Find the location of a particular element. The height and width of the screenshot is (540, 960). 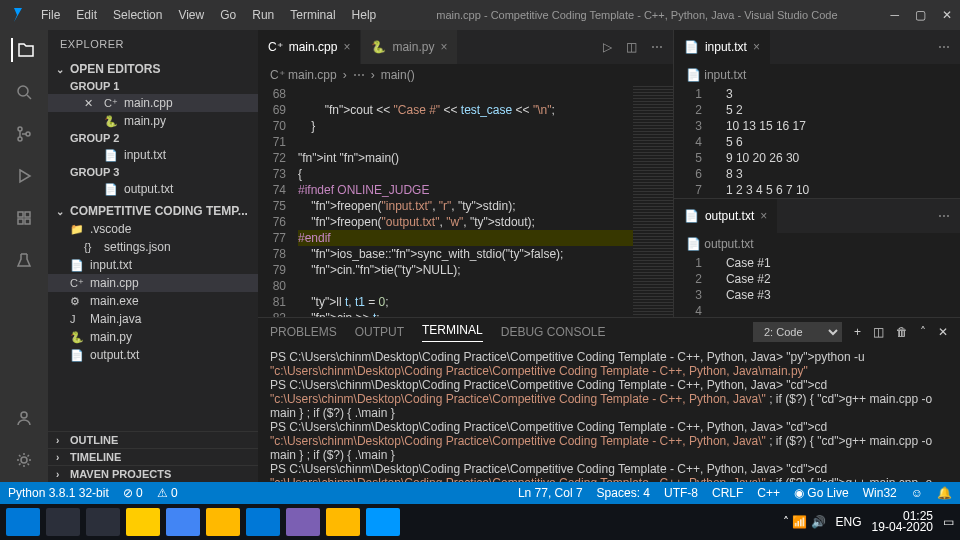

editor-tab: C⁺main.cpp× is located at coordinates (310, 47).